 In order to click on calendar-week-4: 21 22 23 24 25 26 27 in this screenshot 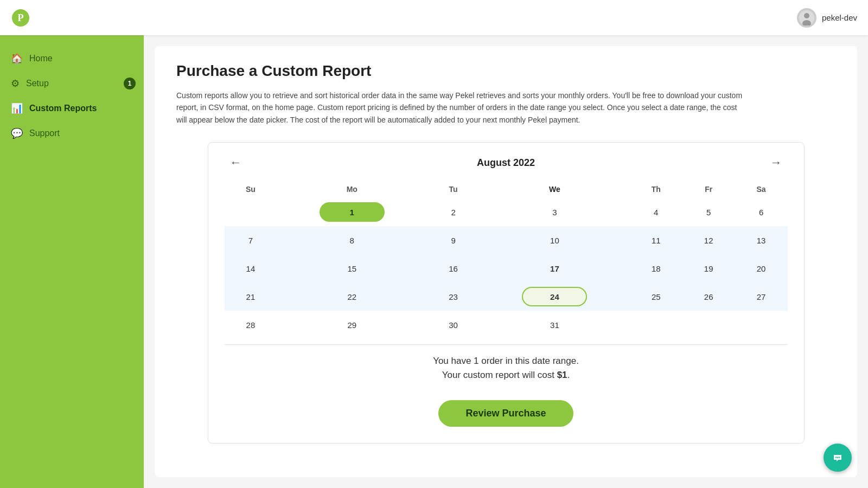, I will do `click(506, 297)`.